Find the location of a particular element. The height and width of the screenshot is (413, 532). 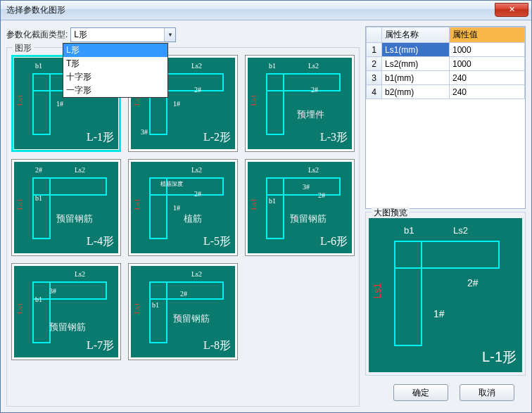

cancel-button: 取消 is located at coordinates (487, 393).